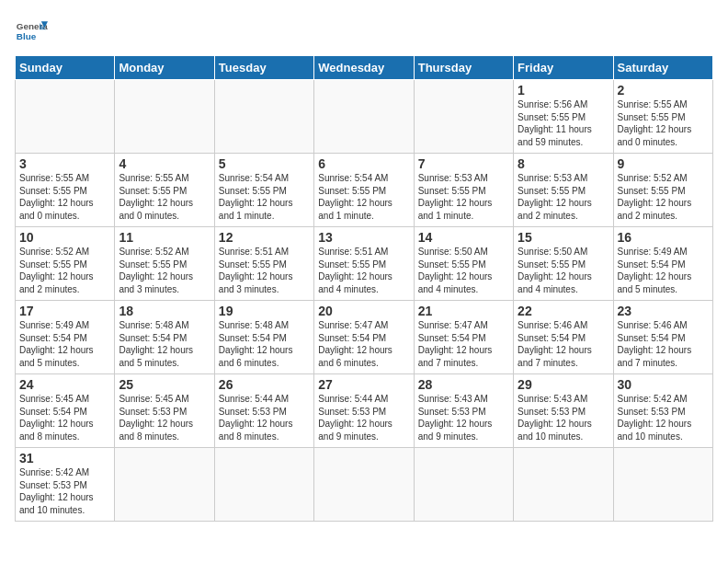 The height and width of the screenshot is (563, 728). What do you see at coordinates (663, 190) in the screenshot?
I see `calendar-day-cell: 9Sunrise: 5:52 AM Sunset: 5:55 PM Daylig…` at bounding box center [663, 190].